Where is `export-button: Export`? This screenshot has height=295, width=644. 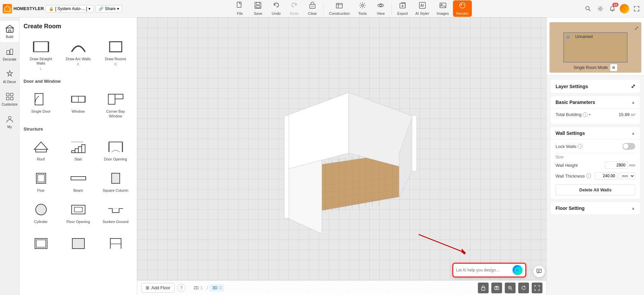
export-button: Export is located at coordinates (403, 9).